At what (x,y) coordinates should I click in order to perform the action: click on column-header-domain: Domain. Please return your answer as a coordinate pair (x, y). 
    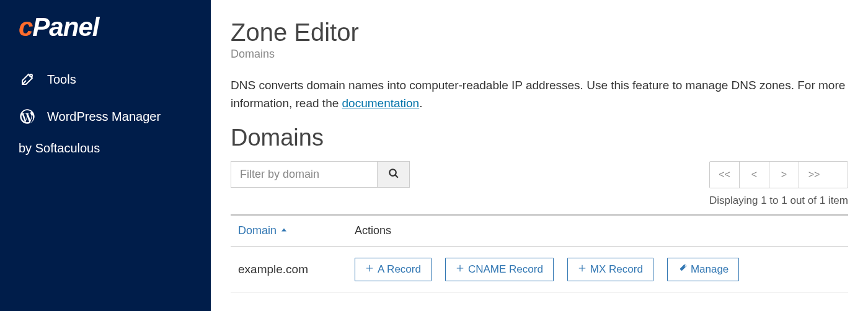
    Looking at the image, I should click on (293, 230).